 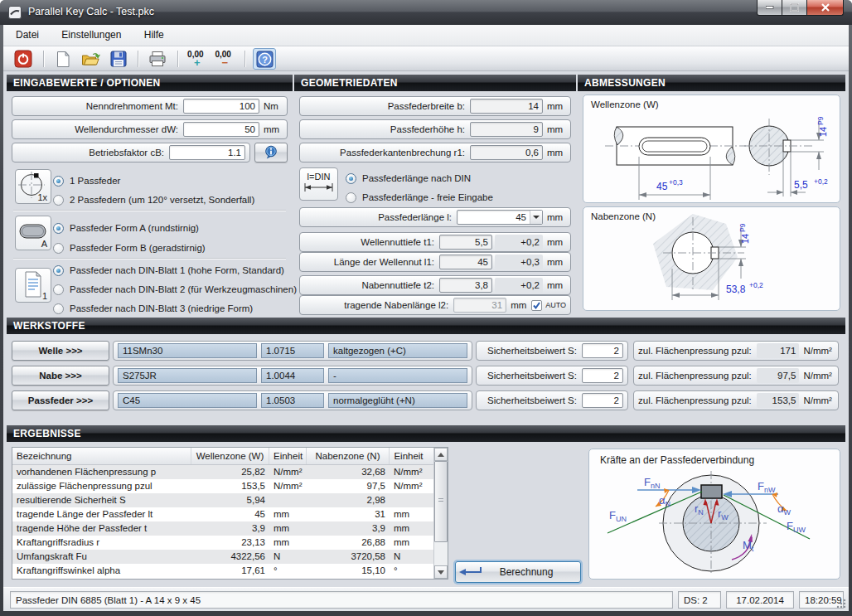 What do you see at coordinates (154, 35) in the screenshot?
I see `menu-hilfe: Hilfe` at bounding box center [154, 35].